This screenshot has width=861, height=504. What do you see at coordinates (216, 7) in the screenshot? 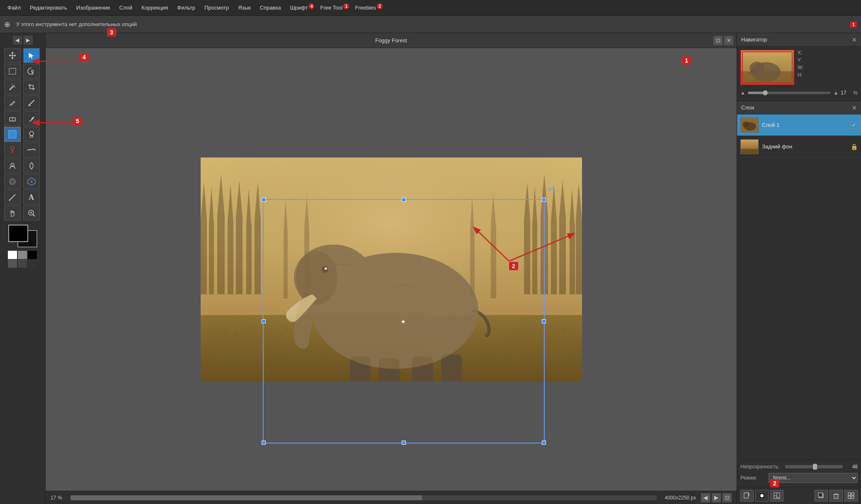
I see `menu-view: Просмотр` at bounding box center [216, 7].